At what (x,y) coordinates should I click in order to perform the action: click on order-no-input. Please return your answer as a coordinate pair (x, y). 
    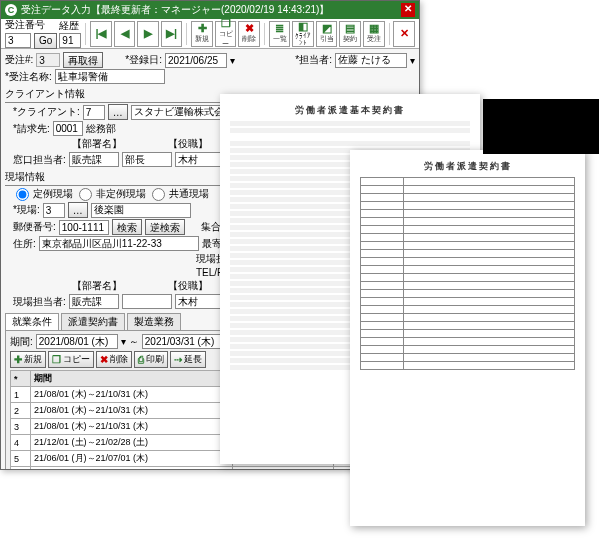
    Looking at the image, I should click on (18, 40).